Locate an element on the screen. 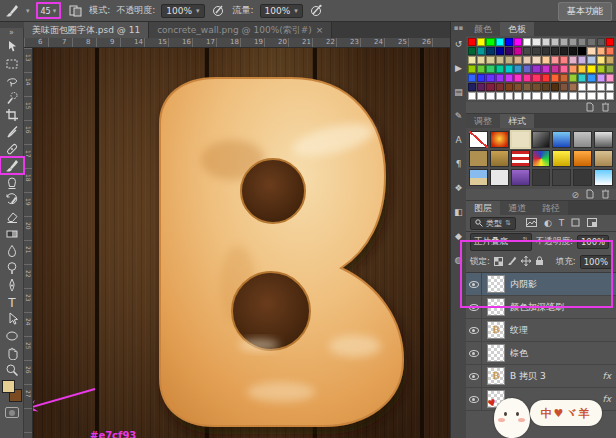 This screenshot has height=438, width=616. info-panel-icon: ◆ is located at coordinates (459, 236).